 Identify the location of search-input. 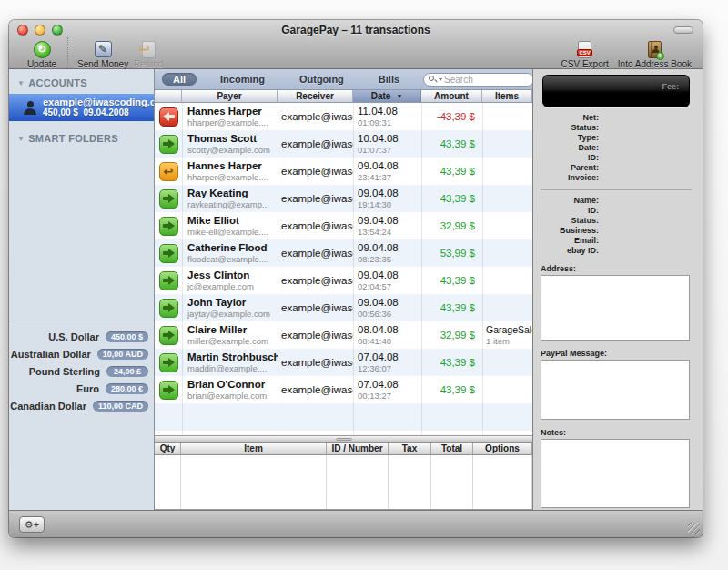
(486, 80).